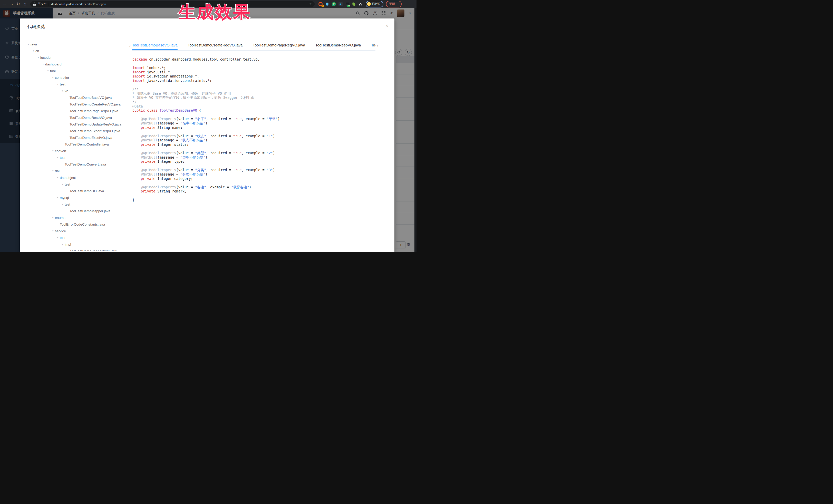  What do you see at coordinates (76, 97) in the screenshot?
I see `tree-file-ToolTestDemoBaseVO.java: ToolTestDemoBaseVO.java` at bounding box center [76, 97].